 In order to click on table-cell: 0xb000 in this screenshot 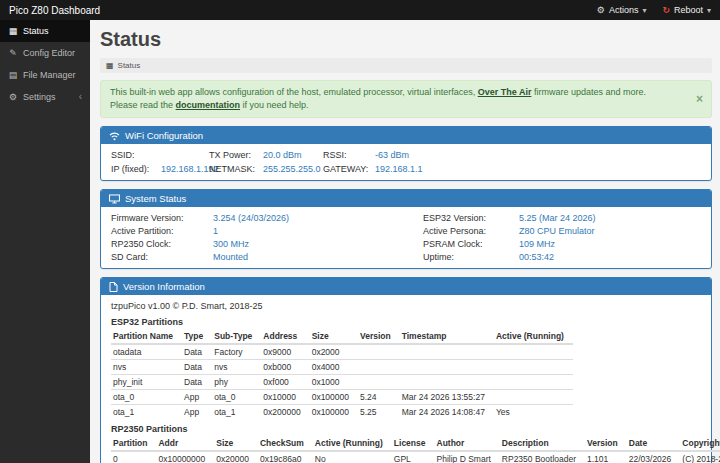, I will do `click(285, 368)`.